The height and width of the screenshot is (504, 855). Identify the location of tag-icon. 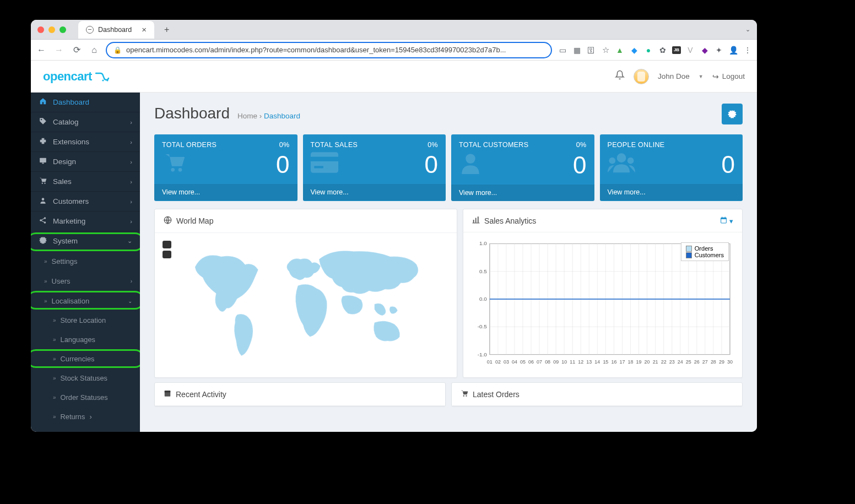
(43, 122).